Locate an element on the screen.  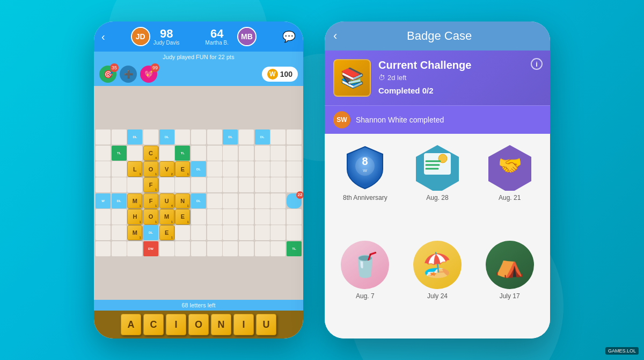
rack-tile-a: A is located at coordinates (131, 325).